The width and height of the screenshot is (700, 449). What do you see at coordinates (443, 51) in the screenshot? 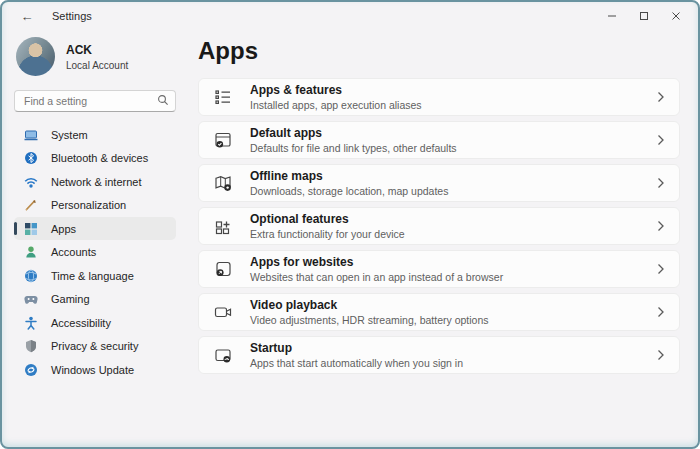
I see `page-title: Apps` at bounding box center [443, 51].